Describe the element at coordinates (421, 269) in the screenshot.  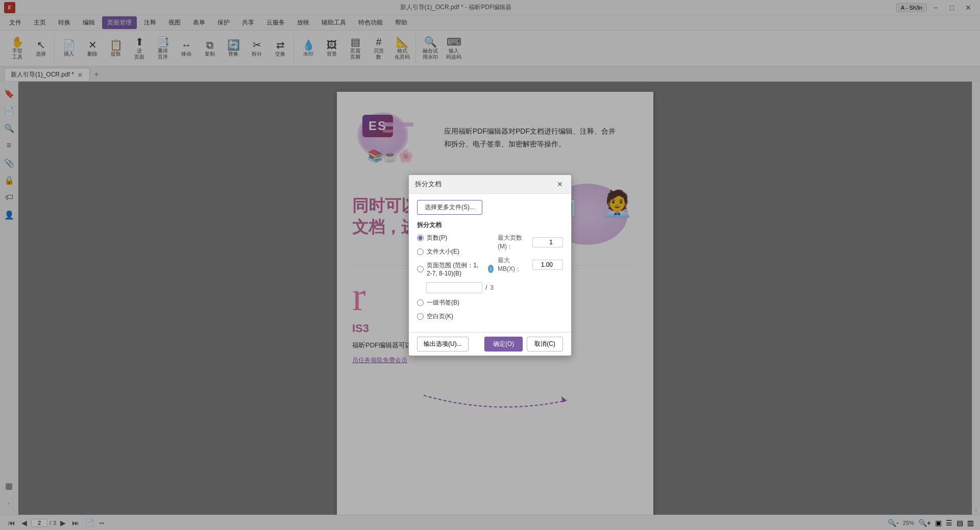
I see `radio-pagerange` at that location.